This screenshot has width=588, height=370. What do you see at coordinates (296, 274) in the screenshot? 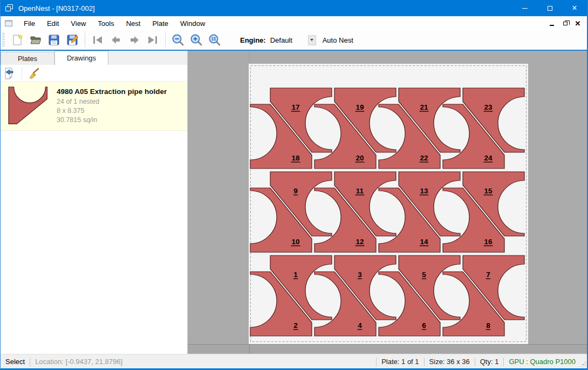
I see `part-number-label: 1` at bounding box center [296, 274].